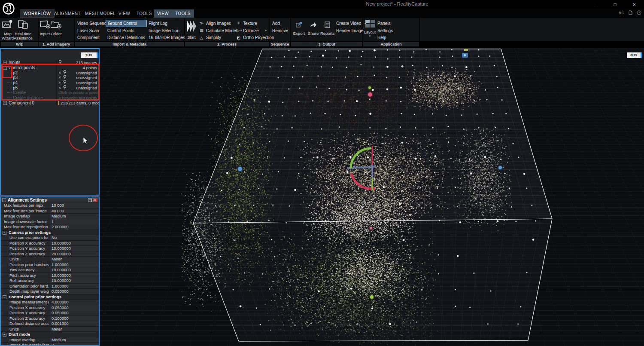 This screenshot has width=644, height=346. What do you see at coordinates (615, 4) in the screenshot?
I see `maximize-button: □` at bounding box center [615, 4].